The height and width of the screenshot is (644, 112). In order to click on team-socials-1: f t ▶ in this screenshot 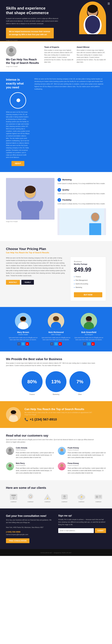, I will do `click(23, 344)`.